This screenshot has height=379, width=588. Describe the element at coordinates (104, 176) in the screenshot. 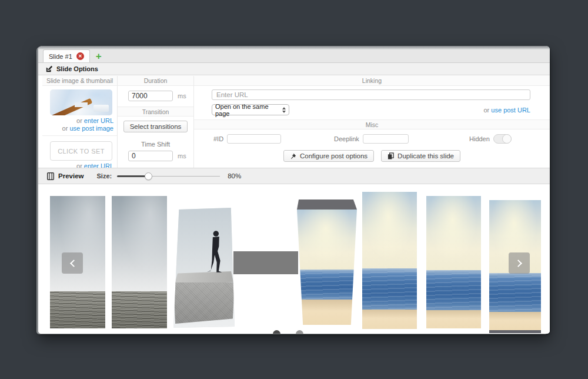

I see `preview-size-label: Size:` at that location.